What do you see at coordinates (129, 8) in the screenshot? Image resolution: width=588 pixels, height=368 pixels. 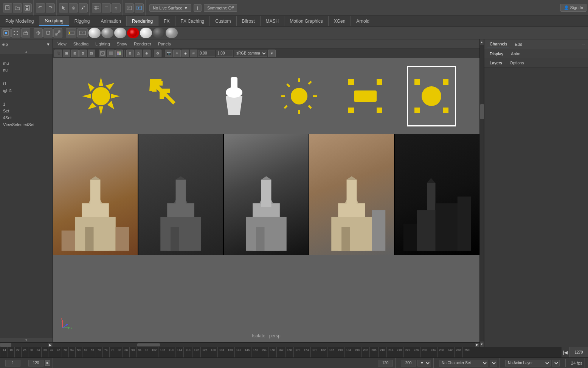 I see `render-btn` at bounding box center [129, 8].